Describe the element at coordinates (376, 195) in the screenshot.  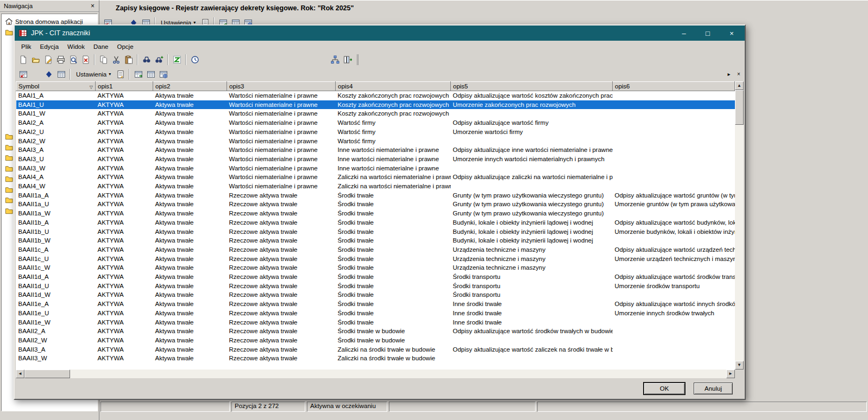
I see `table-row: BAAII1a_AAKTYWAAktywa trwałeRzeczowe akt…` at that location.